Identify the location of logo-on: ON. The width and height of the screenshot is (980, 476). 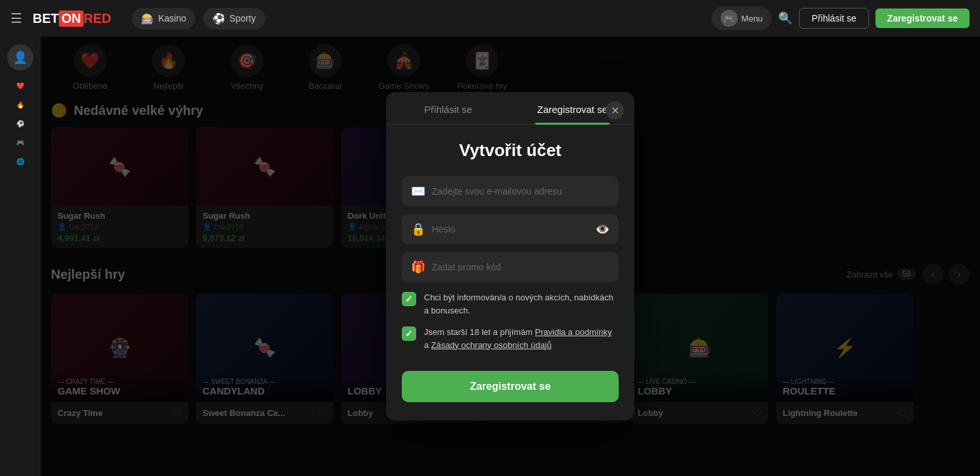
(71, 18).